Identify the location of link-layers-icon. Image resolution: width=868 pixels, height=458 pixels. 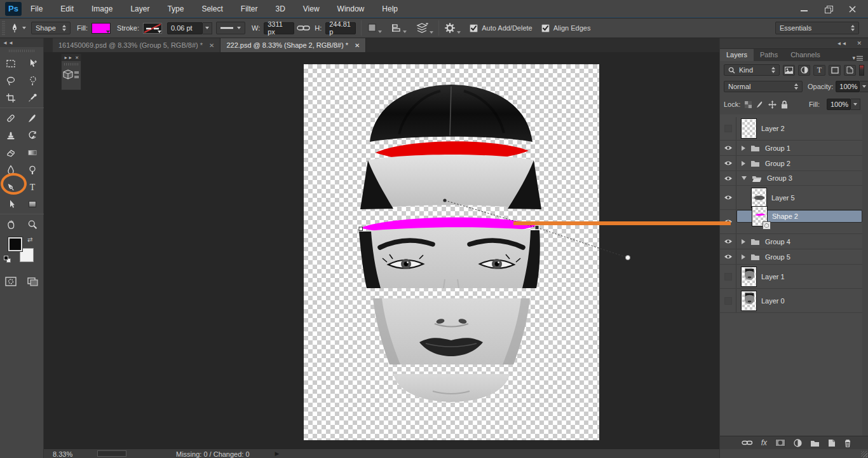
(747, 443).